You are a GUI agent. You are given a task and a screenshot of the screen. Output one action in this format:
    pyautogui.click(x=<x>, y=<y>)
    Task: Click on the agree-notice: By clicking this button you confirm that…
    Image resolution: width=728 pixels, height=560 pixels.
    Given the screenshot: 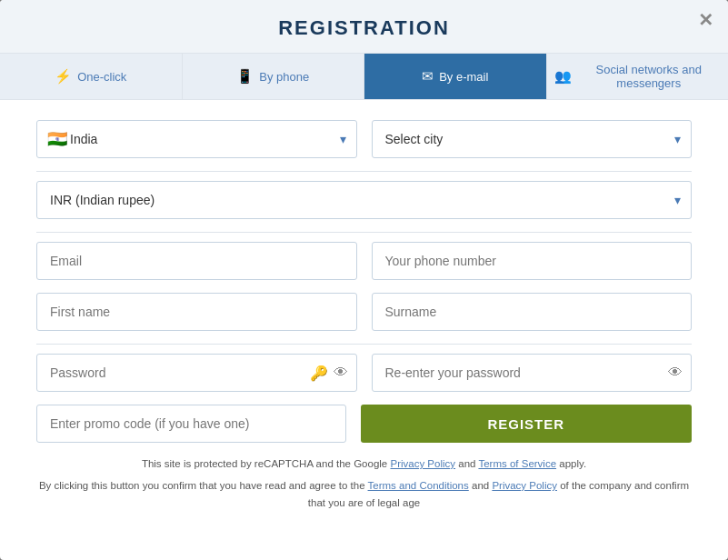 What is the action you would take?
    pyautogui.click(x=364, y=495)
    